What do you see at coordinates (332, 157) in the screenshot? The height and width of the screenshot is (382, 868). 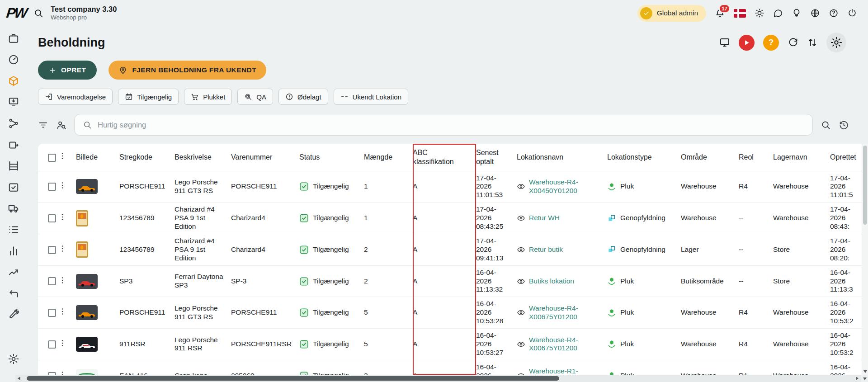 I see `column-header: Status` at bounding box center [332, 157].